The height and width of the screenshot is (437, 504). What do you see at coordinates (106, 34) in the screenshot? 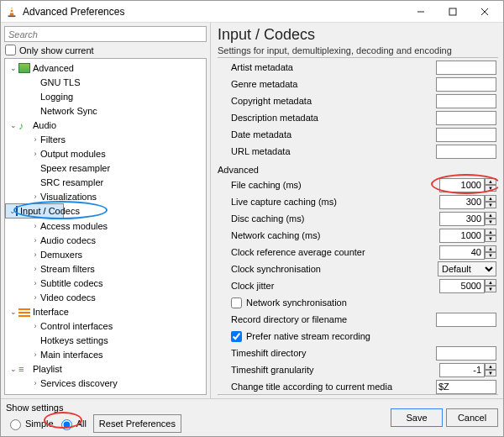
I see `search-input` at bounding box center [106, 34].